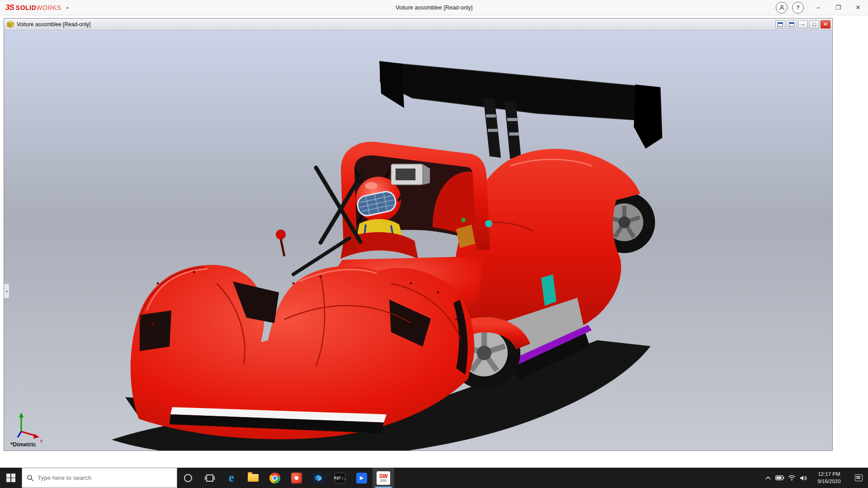 This screenshot has width=868, height=488. I want to click on taskbar-spacer, so click(578, 478).